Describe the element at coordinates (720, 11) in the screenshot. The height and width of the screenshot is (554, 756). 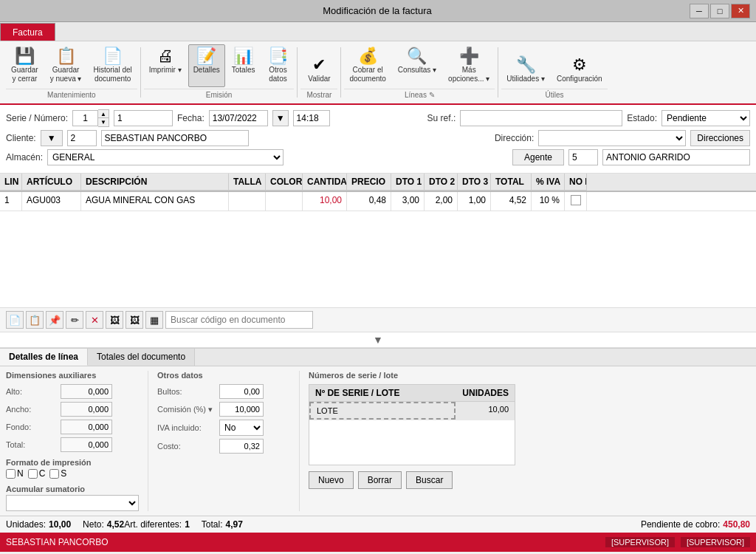
I see `maximize-button: □` at that location.